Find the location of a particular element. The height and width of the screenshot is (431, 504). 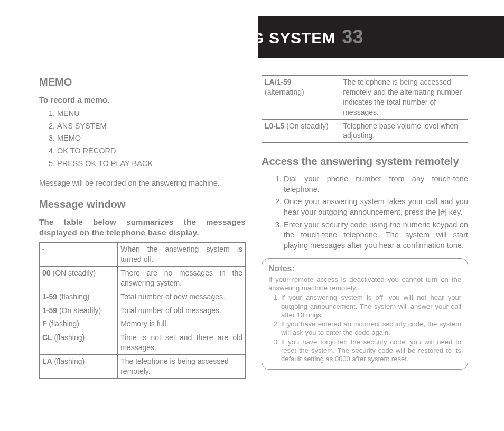

list-item: OK TO RECORD is located at coordinates (151, 151).